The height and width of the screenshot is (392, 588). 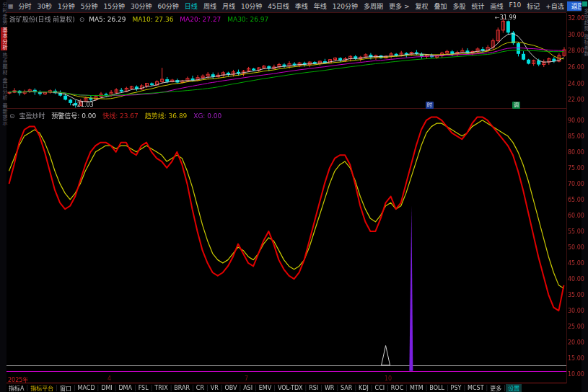 What do you see at coordinates (421, 6) in the screenshot?
I see `toolbar-action: 复权` at bounding box center [421, 6].